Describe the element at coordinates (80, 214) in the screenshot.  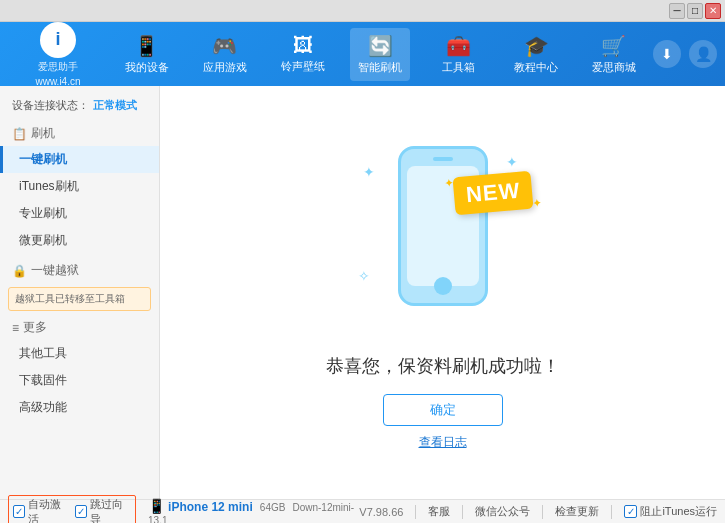
I see `sidebar-item-pro-flash: 专业刷机` at that location.